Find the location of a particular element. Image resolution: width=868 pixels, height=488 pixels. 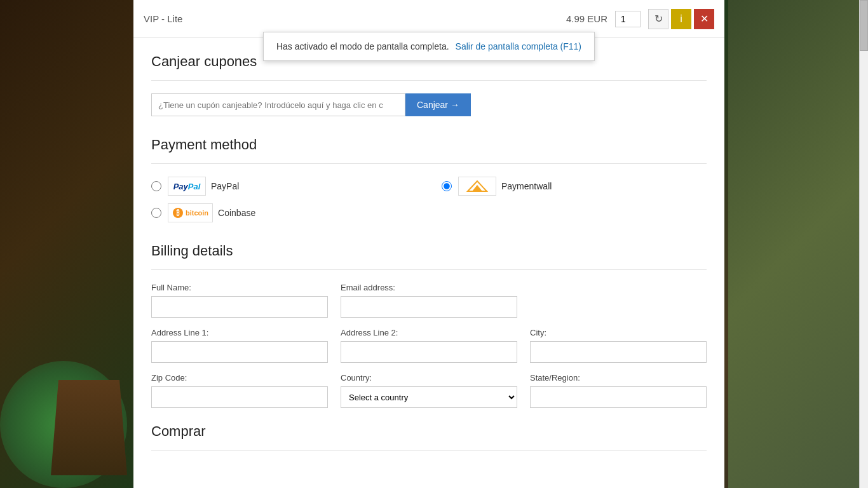

plan-title: VIP - Lite is located at coordinates (163, 19).